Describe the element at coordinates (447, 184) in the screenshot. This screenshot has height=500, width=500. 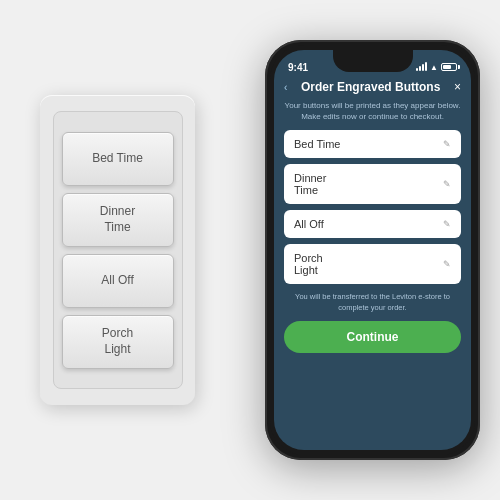
I see `edit-icon-dinner-time: ✎` at that location.